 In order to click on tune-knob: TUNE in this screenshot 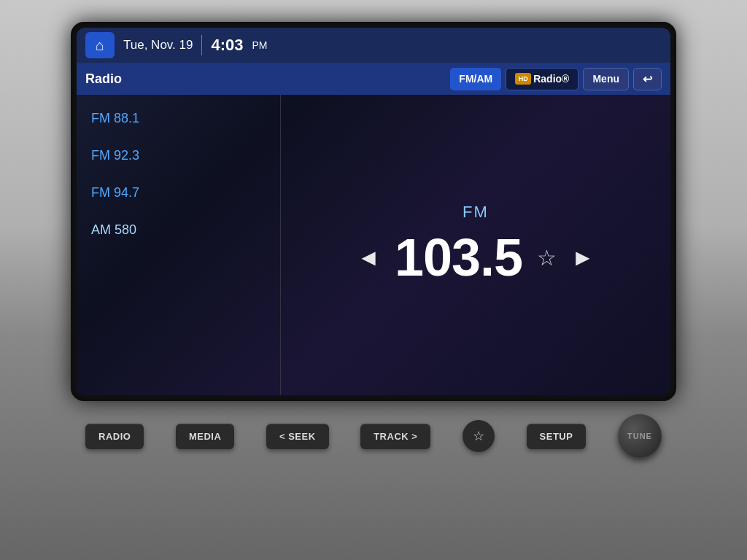, I will do `click(640, 436)`.